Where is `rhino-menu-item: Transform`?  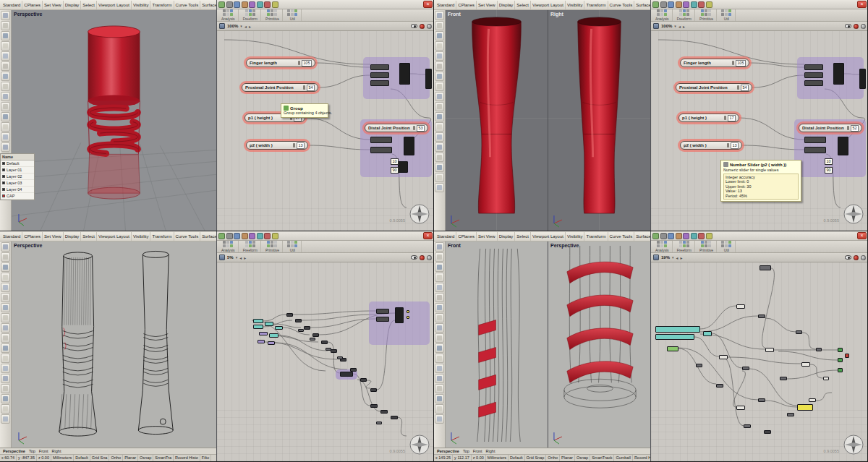 rhino-menu-item: Transform is located at coordinates (162, 236).